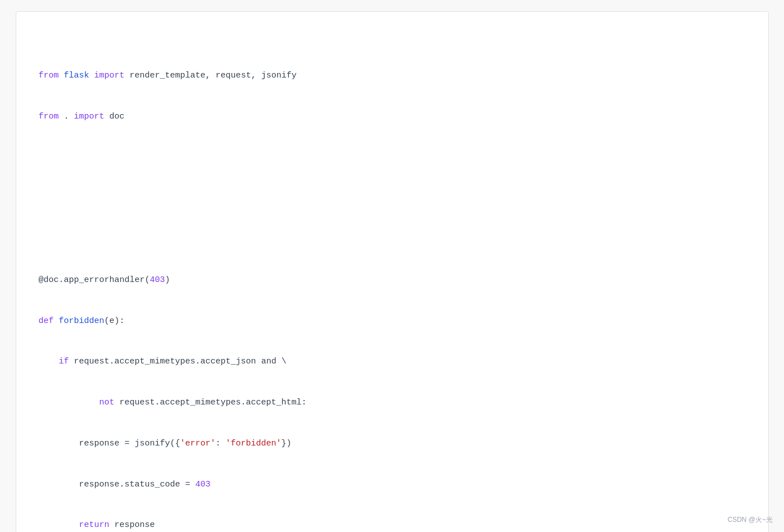 Image resolution: width=784 pixels, height=532 pixels. Describe the element at coordinates (392, 485) in the screenshot. I see `code-line-8: response.status_code = 403` at that location.